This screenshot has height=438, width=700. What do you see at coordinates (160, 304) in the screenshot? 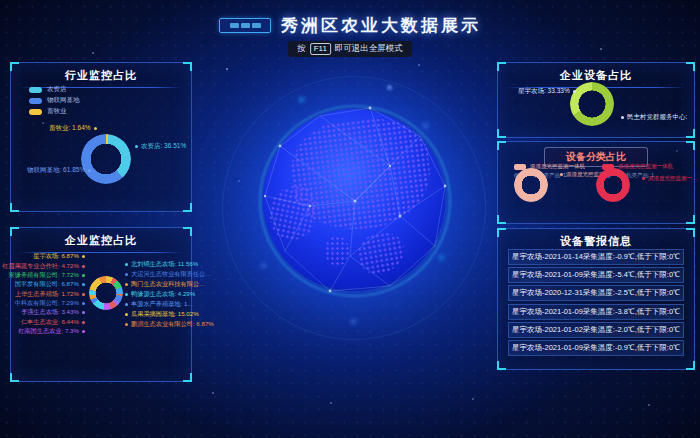
I see `chart-label: 丰源水产养殖基地: 1…` at bounding box center [160, 304].